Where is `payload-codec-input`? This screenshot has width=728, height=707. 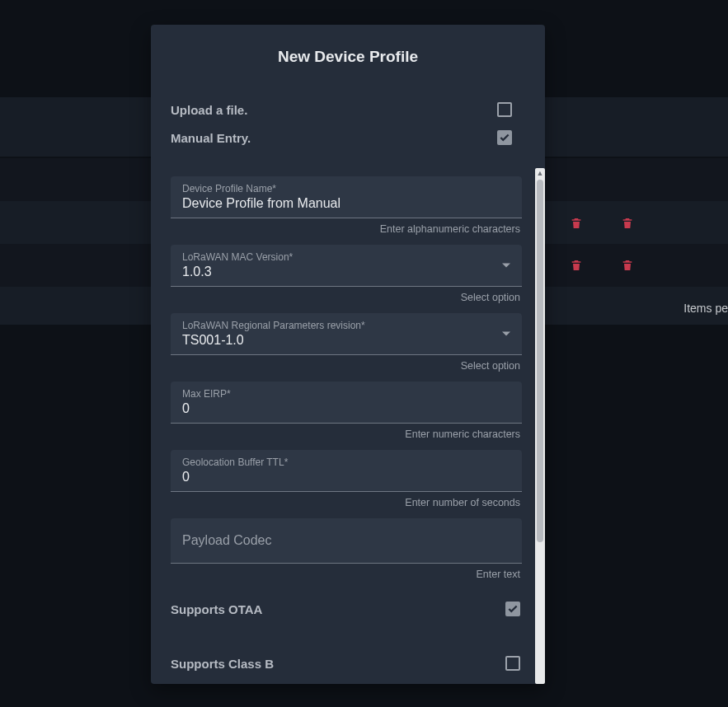 payload-codec-input is located at coordinates (346, 541).